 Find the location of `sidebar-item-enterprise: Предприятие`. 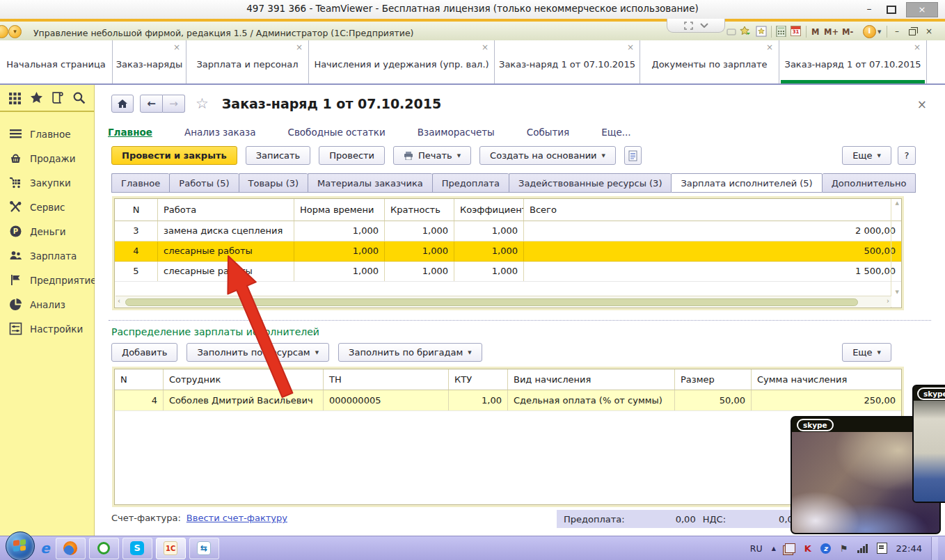

sidebar-item-enterprise: Предприятие is located at coordinates (47, 280).